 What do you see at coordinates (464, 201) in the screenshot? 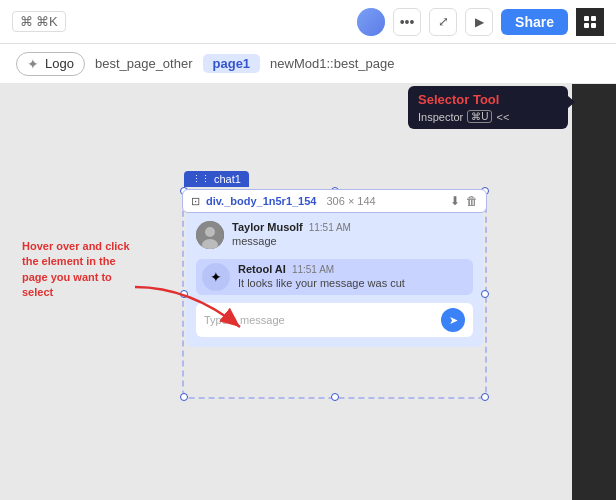
I see `element-actions: ⬇ 🗑` at bounding box center [464, 201].